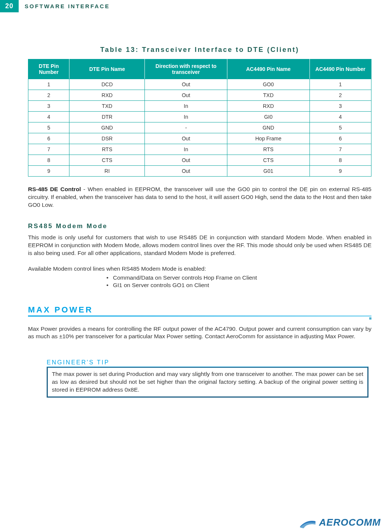  What do you see at coordinates (350, 523) in the screenshot?
I see `brand-logo-text: AEROCOMM` at bounding box center [350, 523].